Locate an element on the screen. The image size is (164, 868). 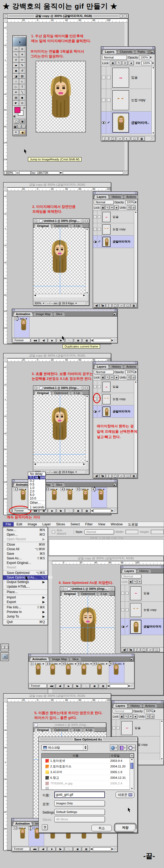
duplicate-frame-button: ▣ is located at coordinates (78, 340).